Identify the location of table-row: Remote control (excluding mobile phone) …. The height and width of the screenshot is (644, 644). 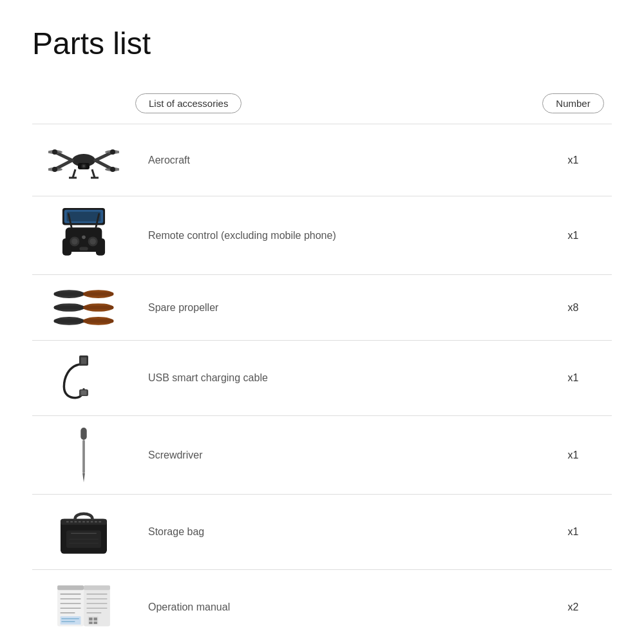
(322, 235).